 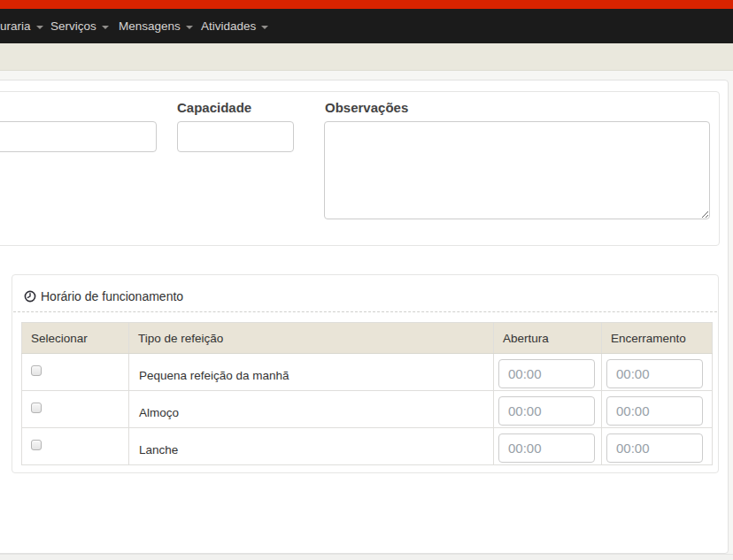 What do you see at coordinates (104, 296) in the screenshot?
I see `schedule-panel-header: Horário de funcionamento` at bounding box center [104, 296].